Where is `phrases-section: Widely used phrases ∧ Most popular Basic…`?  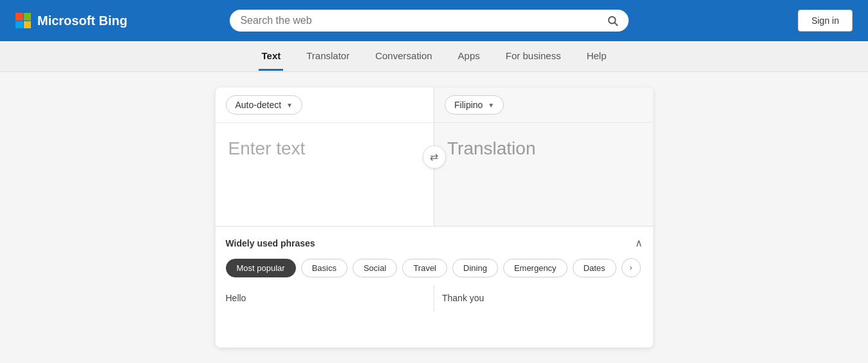
phrases-section: Widely used phrases ∧ Most popular Basic… is located at coordinates (434, 274).